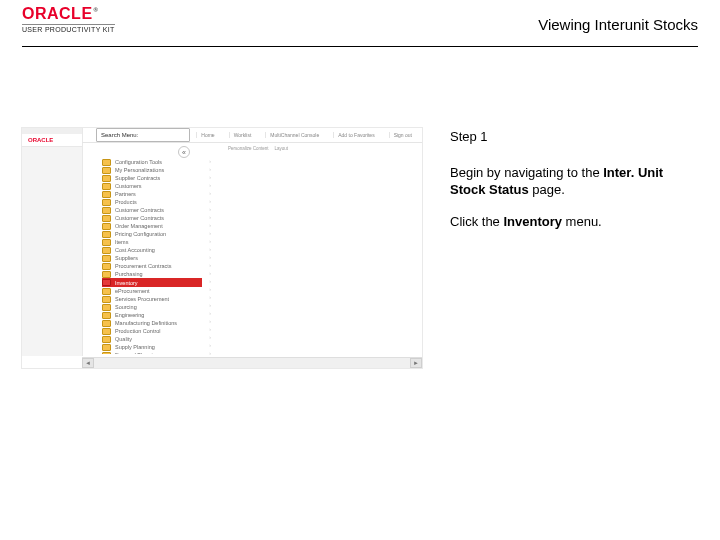  What do you see at coordinates (138, 331) in the screenshot?
I see `menu-item-label: Production Control` at bounding box center [138, 331].